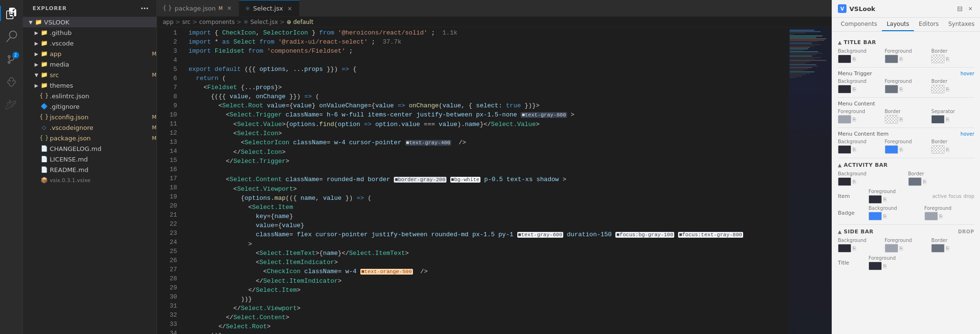 The height and width of the screenshot is (334, 980). Describe the element at coordinates (90, 22) in the screenshot. I see `root-folder: ▼ 📁 VSLOOK` at that location.